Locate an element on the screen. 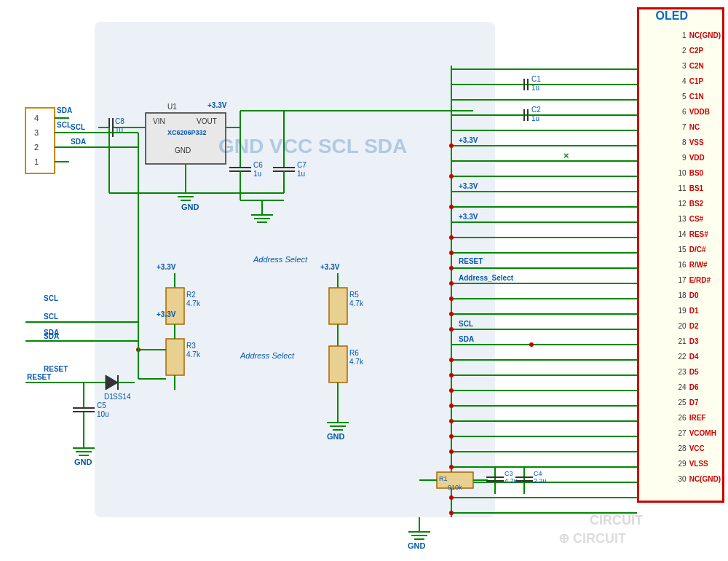 This screenshot has width=728, height=561. pin-number: 23 is located at coordinates (680, 372).